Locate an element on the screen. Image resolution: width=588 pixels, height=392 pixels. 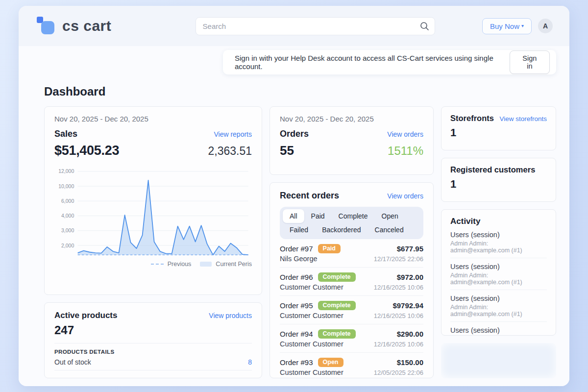
svg-text: 10,000 is located at coordinates (66, 186).